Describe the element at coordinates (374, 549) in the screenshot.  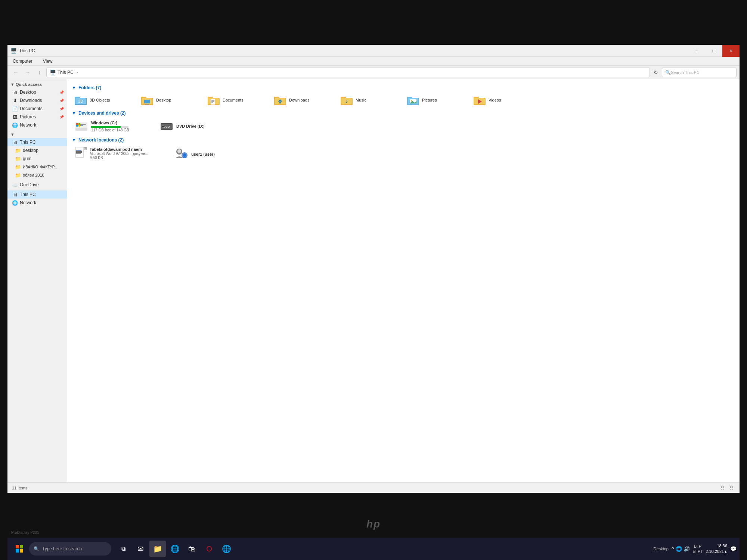
I see `taskbar: 🔍 Type here to search ⧉ ✉ 📁 🌐 🛍 O 🌐 Desk…` at that location.